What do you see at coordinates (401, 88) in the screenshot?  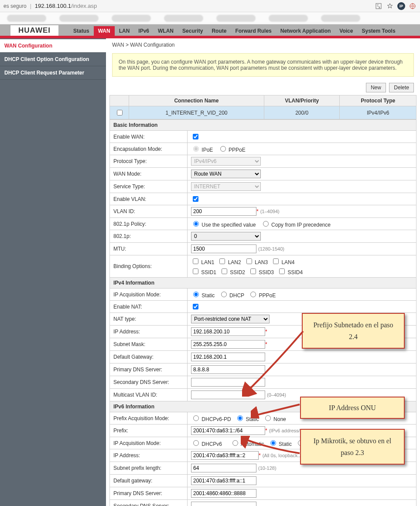 I see `delete-button: Delete` at bounding box center [401, 88].